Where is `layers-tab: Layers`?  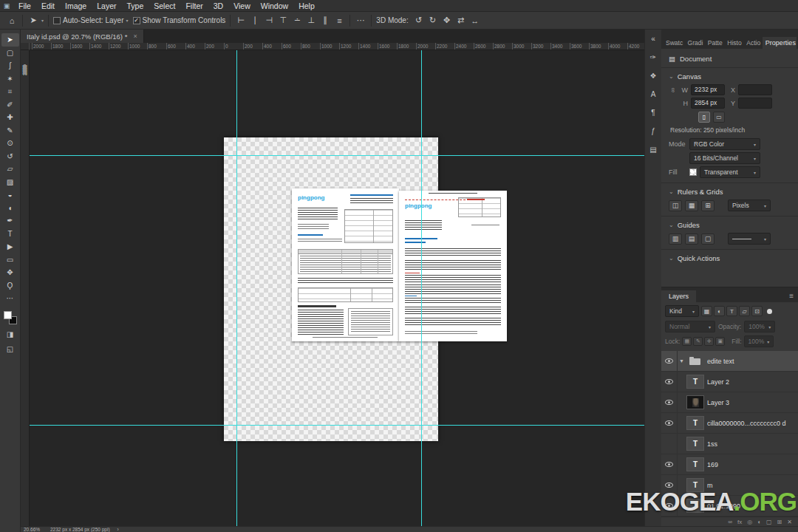
layers-tab: Layers is located at coordinates (678, 296).